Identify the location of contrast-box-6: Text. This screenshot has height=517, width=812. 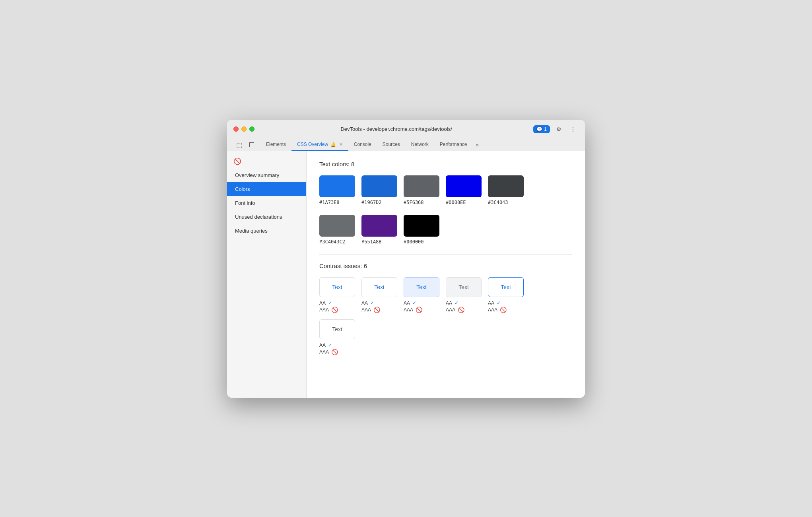
(337, 329).